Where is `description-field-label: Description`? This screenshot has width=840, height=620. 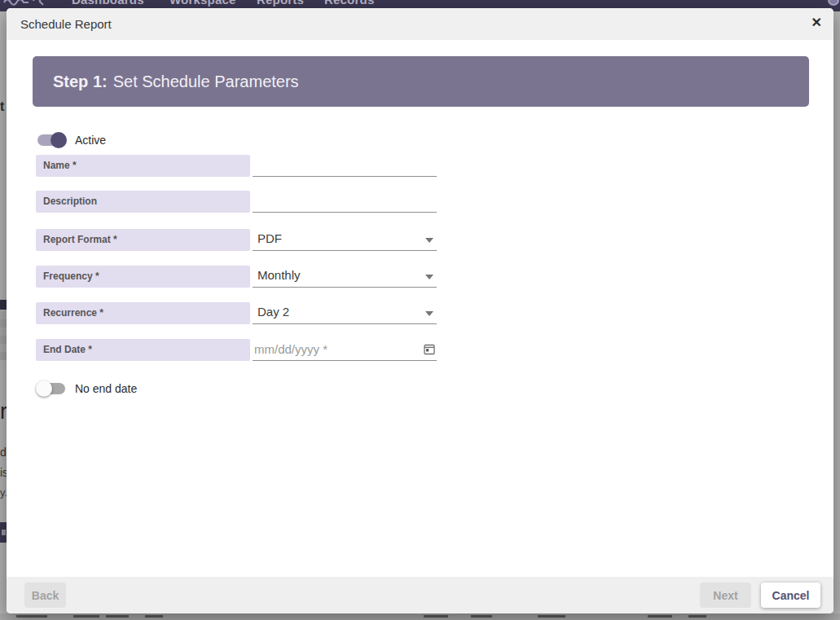 description-field-label: Description is located at coordinates (143, 202).